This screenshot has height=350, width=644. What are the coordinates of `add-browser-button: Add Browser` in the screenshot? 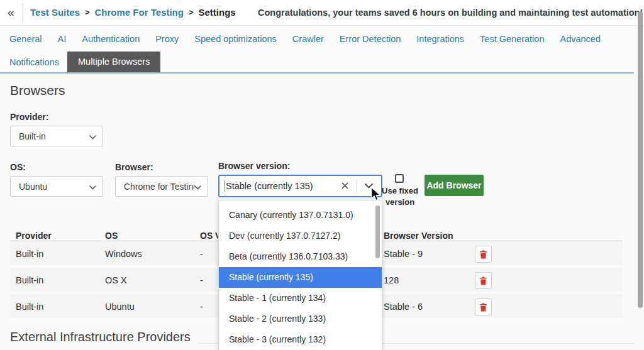 It's located at (454, 185).